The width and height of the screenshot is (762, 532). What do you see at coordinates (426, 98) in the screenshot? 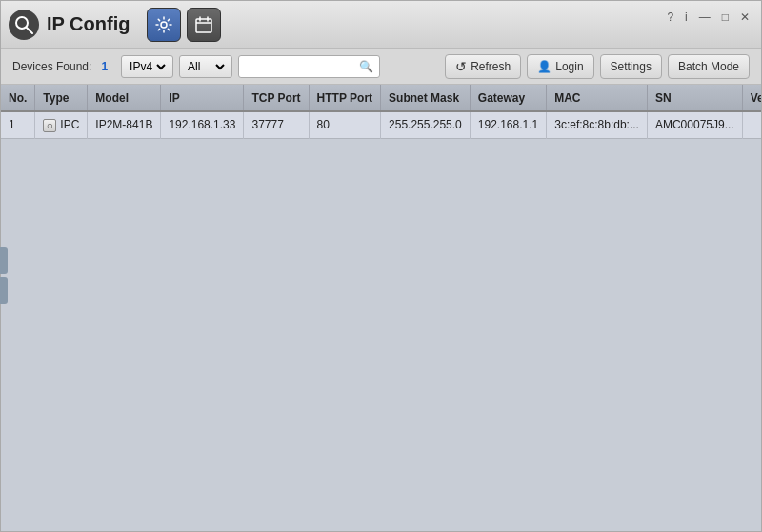
I see `col-subnet-mask: Subnet Mask` at bounding box center [426, 98].